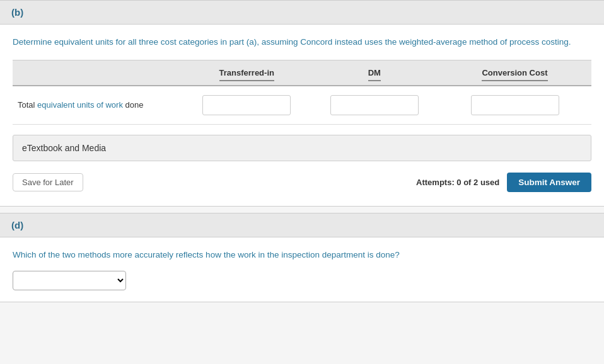  Describe the element at coordinates (302, 42) in the screenshot. I see `section-b-instructions: Determine equivalent units for all three…` at that location.